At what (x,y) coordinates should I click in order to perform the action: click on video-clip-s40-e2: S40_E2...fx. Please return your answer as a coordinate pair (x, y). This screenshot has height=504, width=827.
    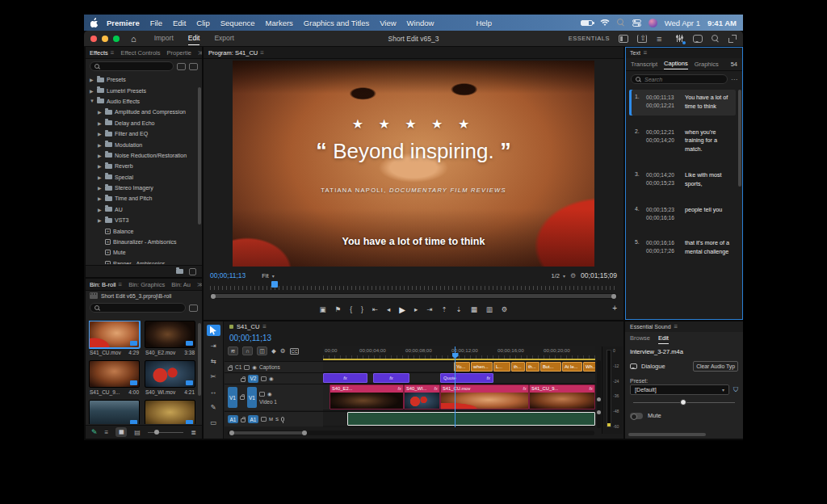
    Looking at the image, I should click on (367, 397).